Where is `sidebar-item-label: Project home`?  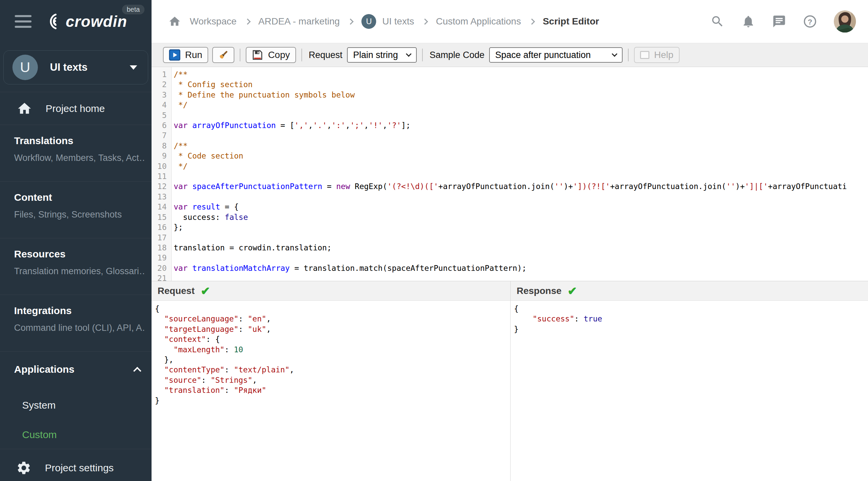
sidebar-item-label: Project home is located at coordinates (75, 108).